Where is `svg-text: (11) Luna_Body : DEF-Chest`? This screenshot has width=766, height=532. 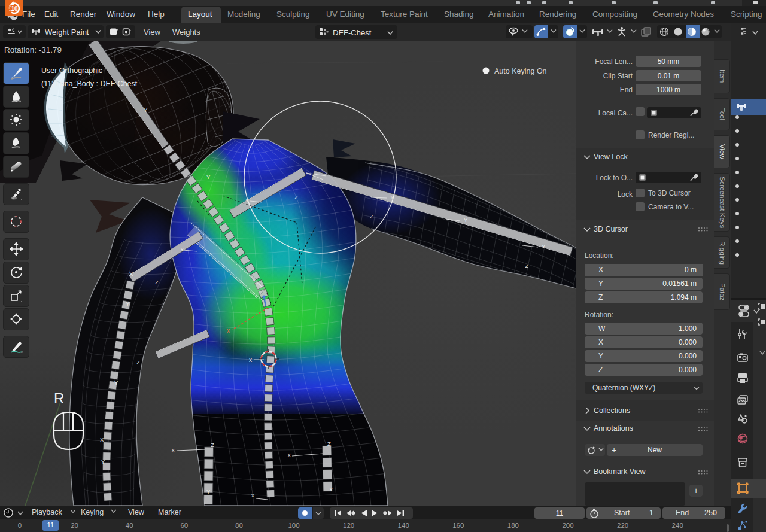
svg-text: (11) Luna_Body : DEF-Chest is located at coordinates (90, 84).